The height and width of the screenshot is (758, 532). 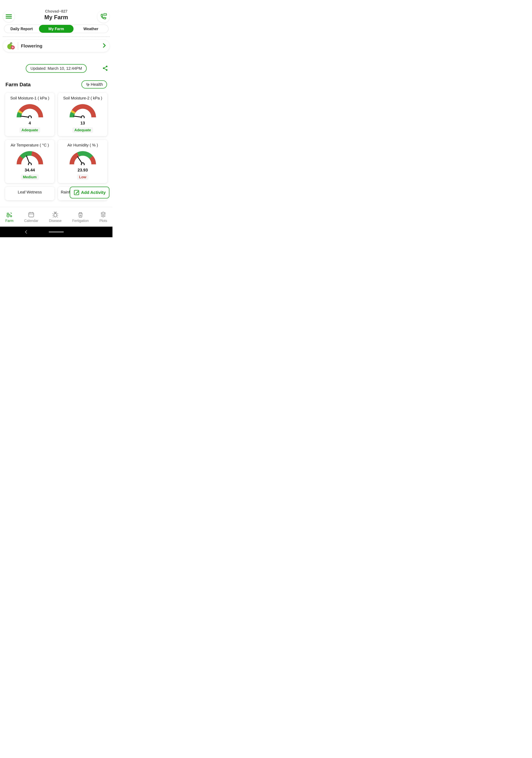 What do you see at coordinates (56, 68) in the screenshot?
I see `updated-timestamp: Updated: March 10, 12:44PM` at bounding box center [56, 68].